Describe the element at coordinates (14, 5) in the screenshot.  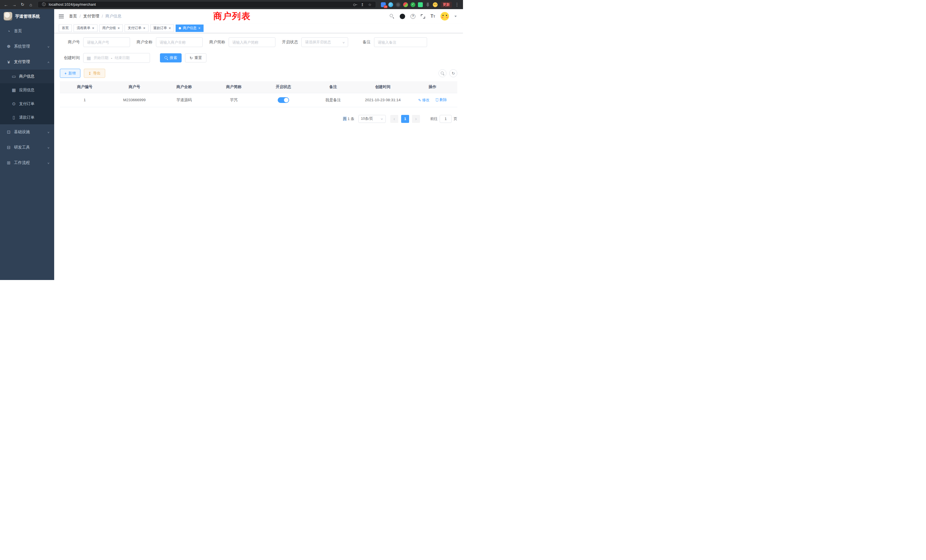
I see `forward-icon` at that location.